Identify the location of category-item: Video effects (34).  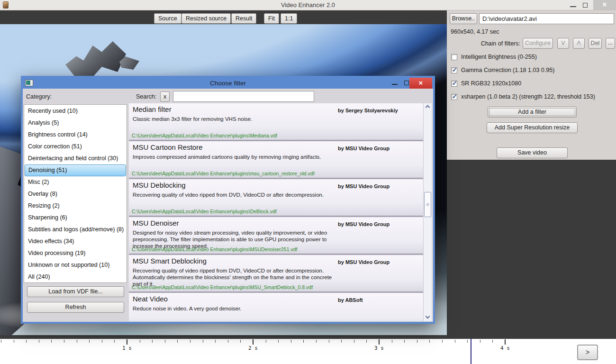
(75, 242).